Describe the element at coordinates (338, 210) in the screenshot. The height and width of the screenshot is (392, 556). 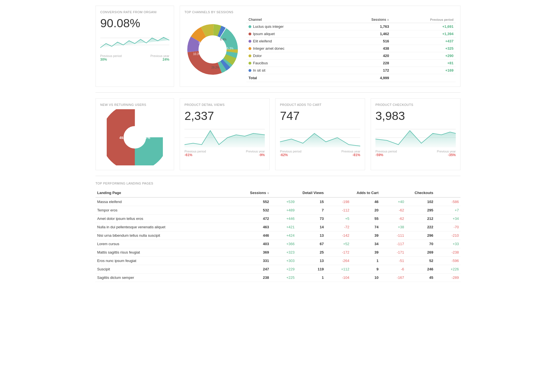
I see `lp-detail-diff: -112` at that location.